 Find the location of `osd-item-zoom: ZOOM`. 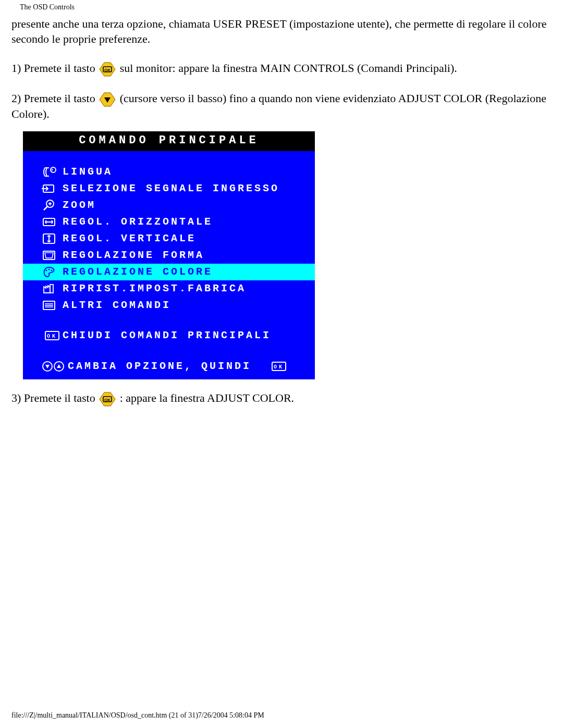

osd-item-zoom: ZOOM is located at coordinates (169, 205).